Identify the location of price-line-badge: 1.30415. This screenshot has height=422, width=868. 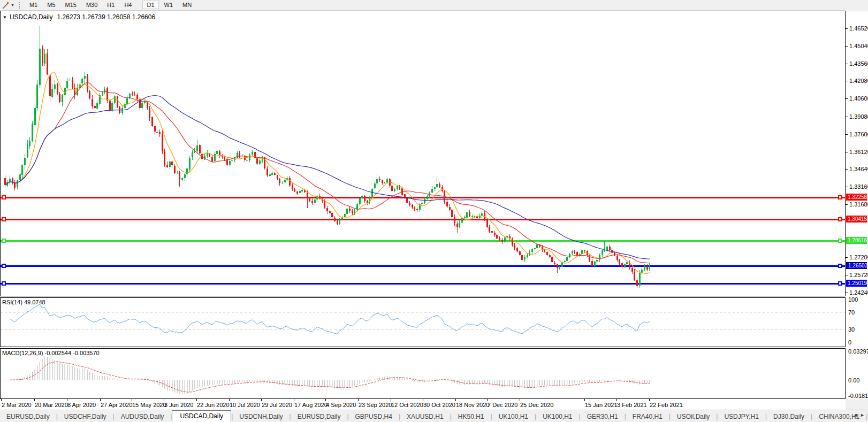
(856, 219).